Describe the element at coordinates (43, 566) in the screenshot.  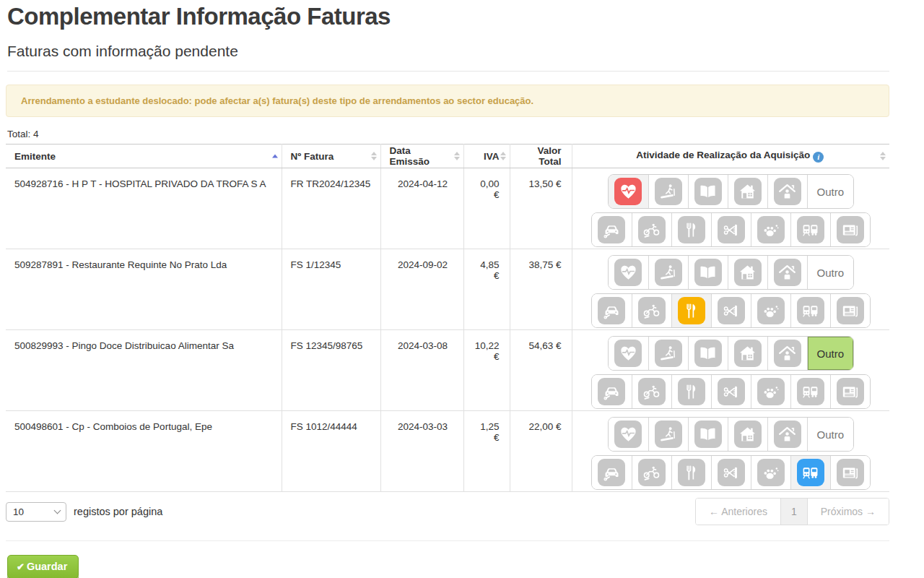
I see `save-button: ✔ Guardar` at that location.